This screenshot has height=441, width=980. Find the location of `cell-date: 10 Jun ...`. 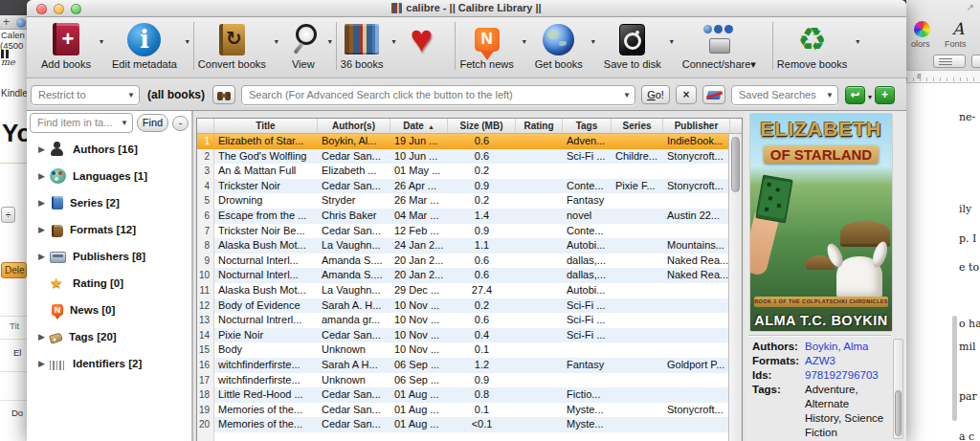

cell-date: 10 Jun ... is located at coordinates (419, 157).